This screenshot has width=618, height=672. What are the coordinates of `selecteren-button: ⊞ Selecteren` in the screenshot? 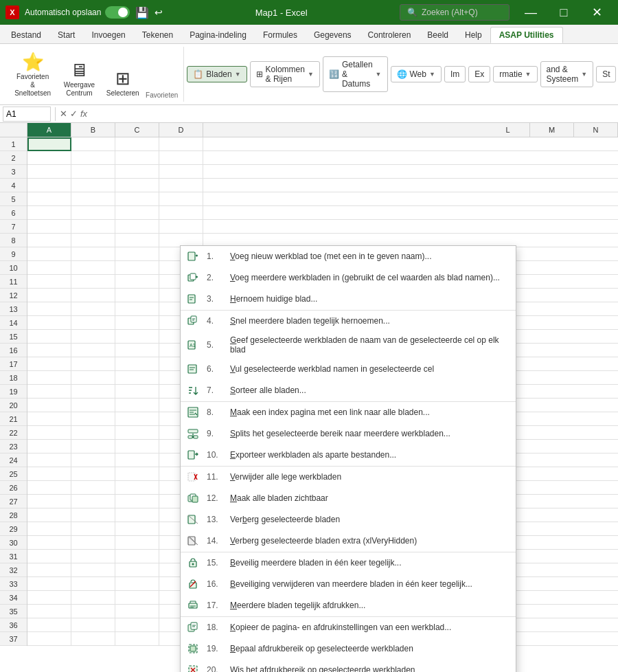 It's located at (122, 82).